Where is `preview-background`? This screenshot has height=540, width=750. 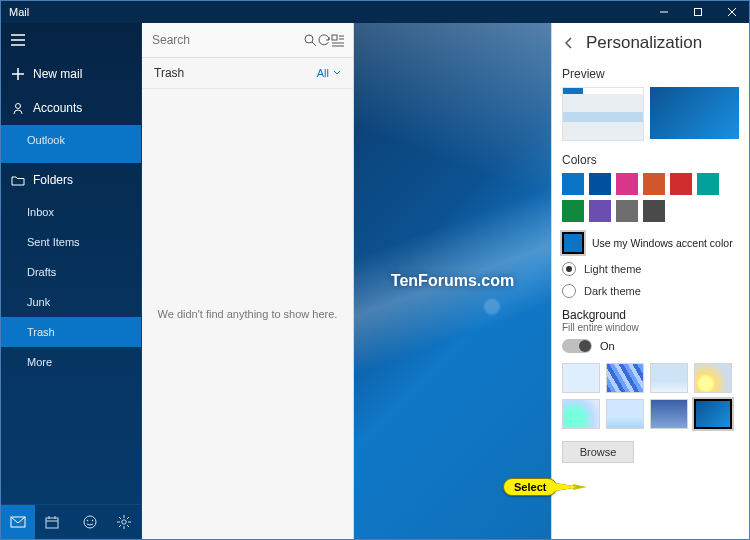
preview-background is located at coordinates (694, 113).